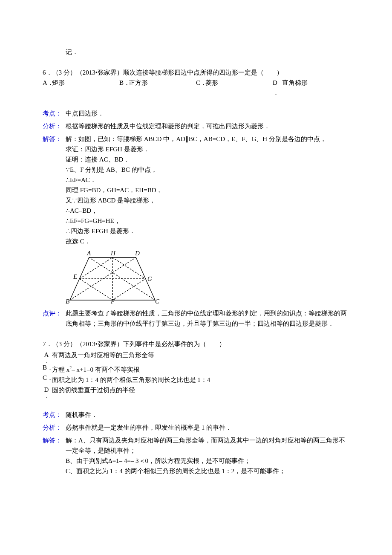 Image resolution: width=392 pixels, height=555 pixels. What do you see at coordinates (208, 415) in the screenshot?
I see `q7-kaodian: 随机事件．` at bounding box center [208, 415].